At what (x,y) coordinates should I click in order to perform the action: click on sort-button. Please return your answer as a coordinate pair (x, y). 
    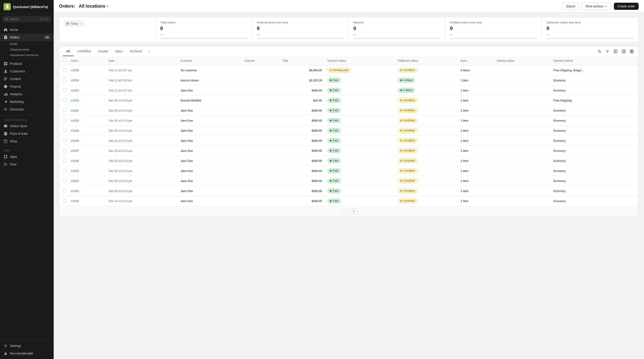
    Looking at the image, I should click on (616, 52).